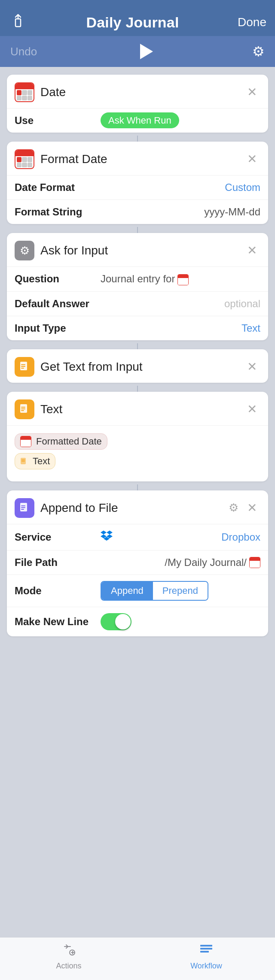  I want to click on append-to-file-card: Append to File ⚙ ✕ Service Dropbox Fi, so click(138, 563).